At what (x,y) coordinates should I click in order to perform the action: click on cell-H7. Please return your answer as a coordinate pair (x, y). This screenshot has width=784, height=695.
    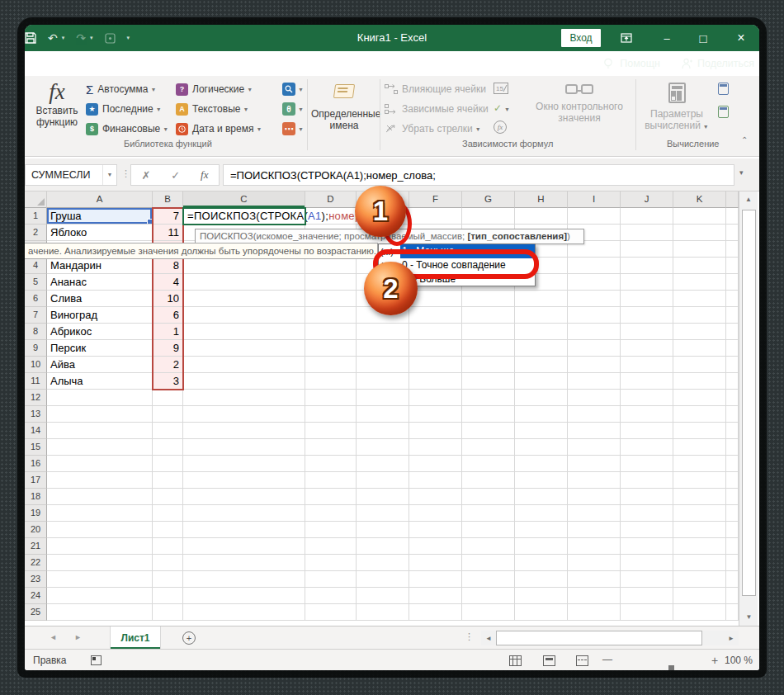
    Looking at the image, I should click on (541, 315).